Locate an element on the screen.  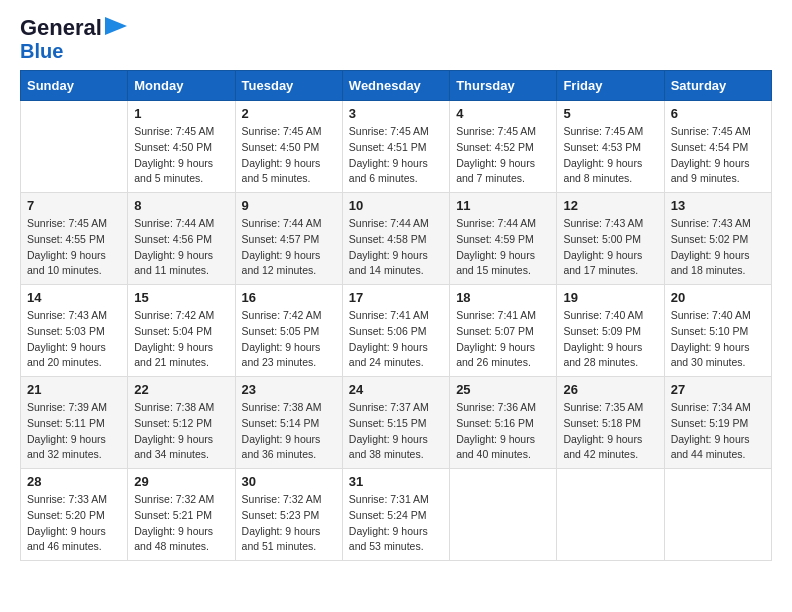
day-number: 23 is located at coordinates (289, 390).